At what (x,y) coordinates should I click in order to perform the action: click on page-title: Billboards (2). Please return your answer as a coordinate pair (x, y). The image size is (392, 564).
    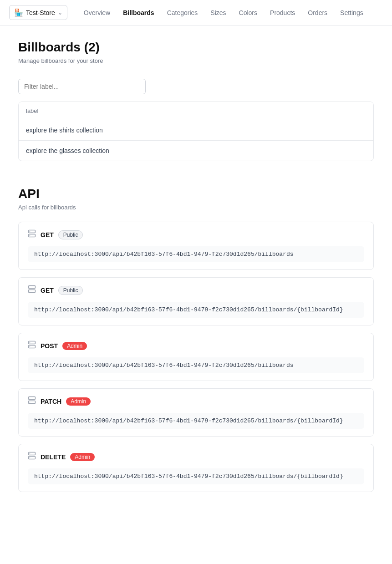
    Looking at the image, I should click on (196, 47).